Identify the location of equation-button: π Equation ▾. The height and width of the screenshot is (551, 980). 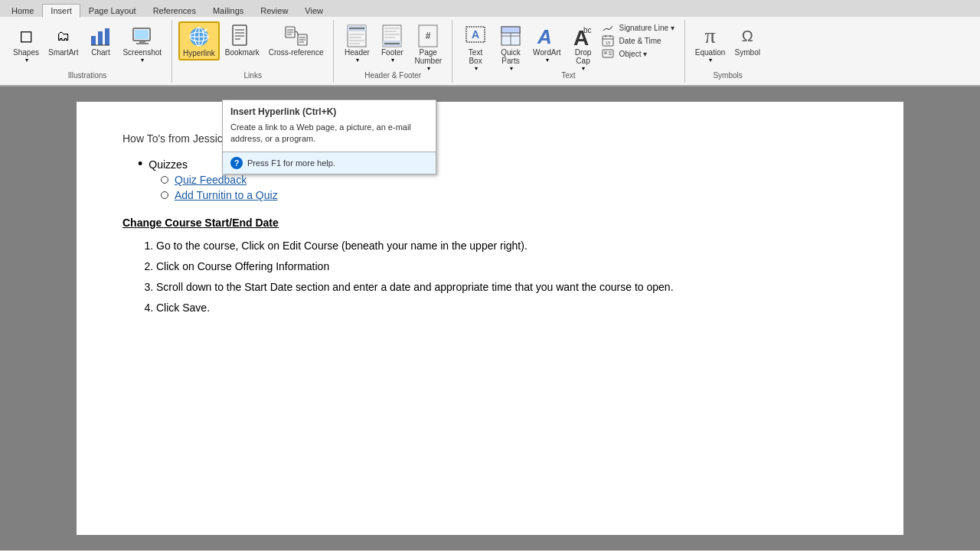
(710, 44).